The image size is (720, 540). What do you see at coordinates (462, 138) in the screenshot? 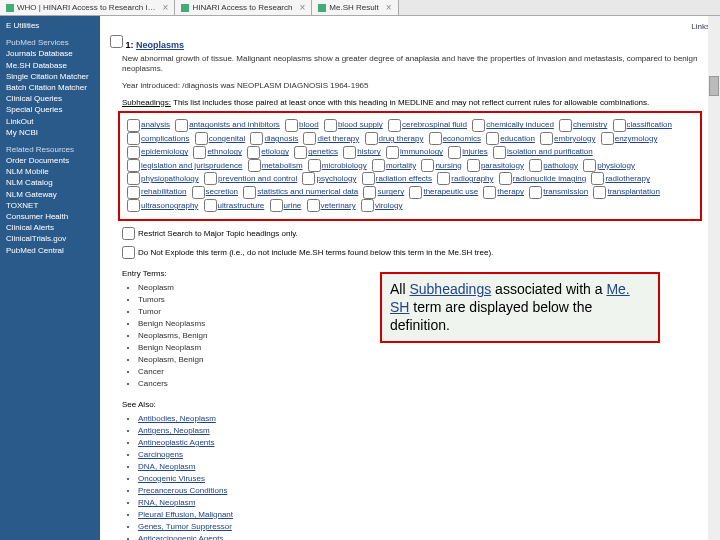
I see `subheading-link: economics` at bounding box center [462, 138].